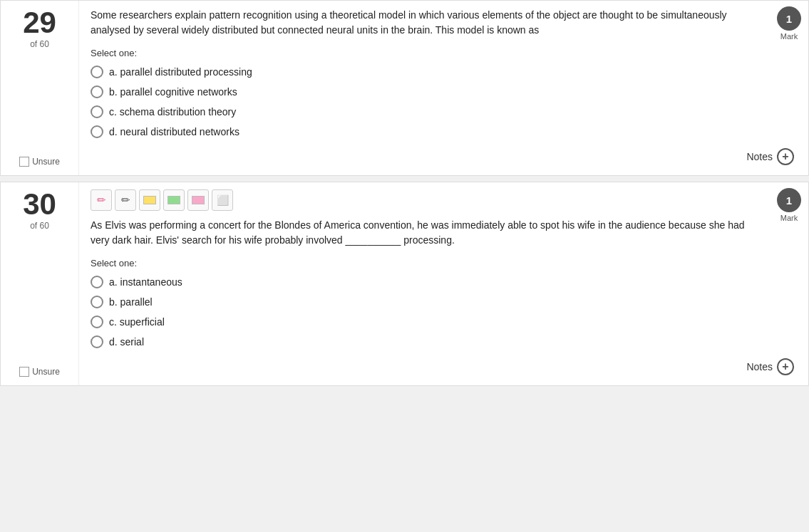 Image resolution: width=809 pixels, height=532 pixels. I want to click on unsure-label-29: Unsure, so click(46, 162).